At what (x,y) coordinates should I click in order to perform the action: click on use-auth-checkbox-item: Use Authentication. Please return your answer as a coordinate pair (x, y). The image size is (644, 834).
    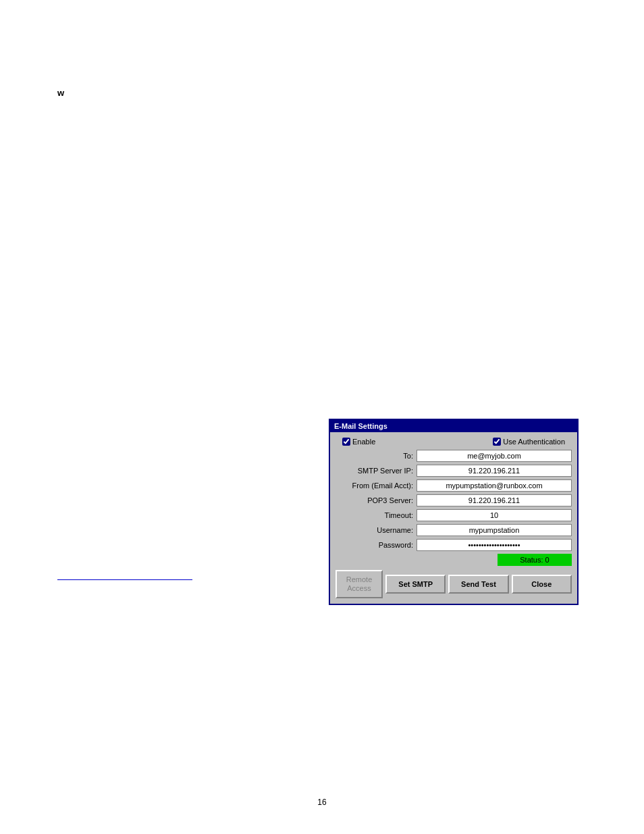
    Looking at the image, I should click on (529, 442).